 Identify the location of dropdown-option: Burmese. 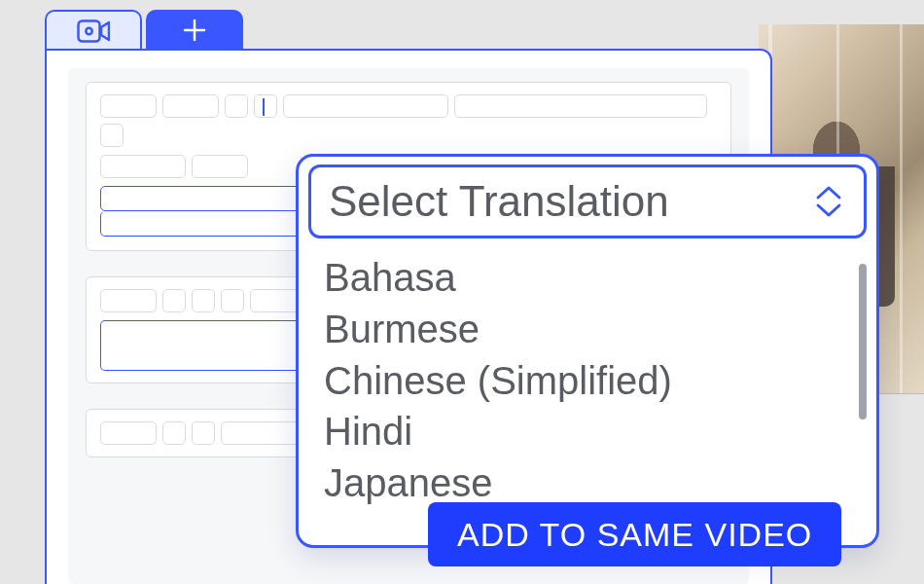
(586, 329).